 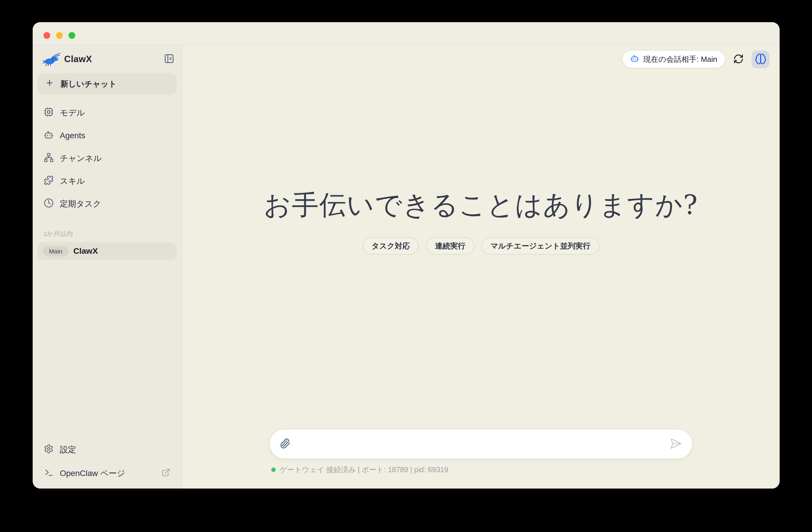 What do you see at coordinates (107, 181) in the screenshot?
I see `sidebar-item-skills: スキル` at bounding box center [107, 181].